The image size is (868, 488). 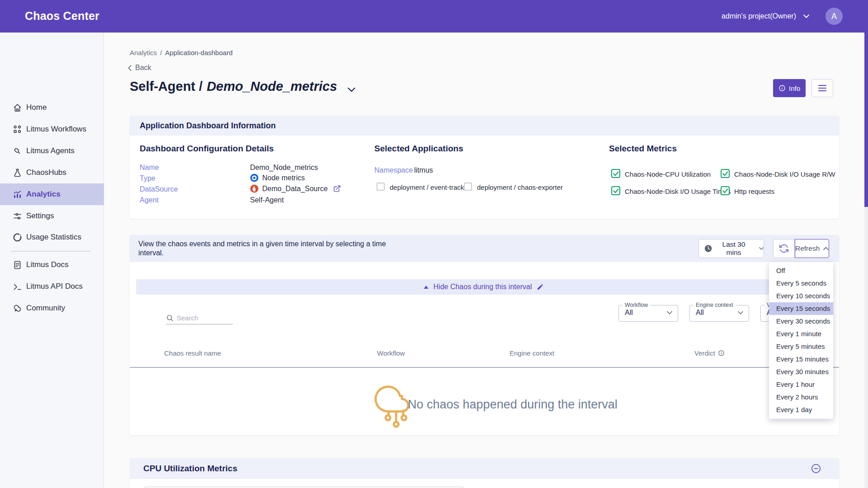 What do you see at coordinates (484, 287) in the screenshot?
I see `hide-chaos-toggle: Hide Chaos during this interval` at bounding box center [484, 287].